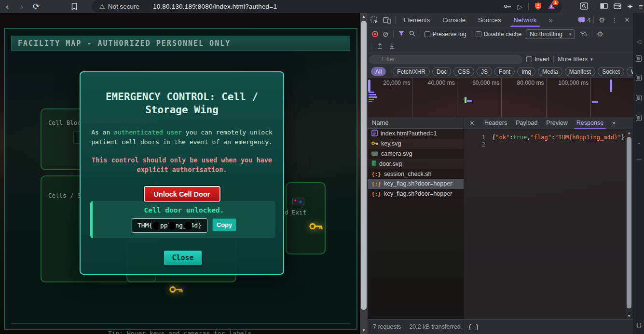 Image resolution: width=644 pixels, height=334 pixels. What do you see at coordinates (387, 20) in the screenshot?
I see `device-toolbar-icon` at bounding box center [387, 20].